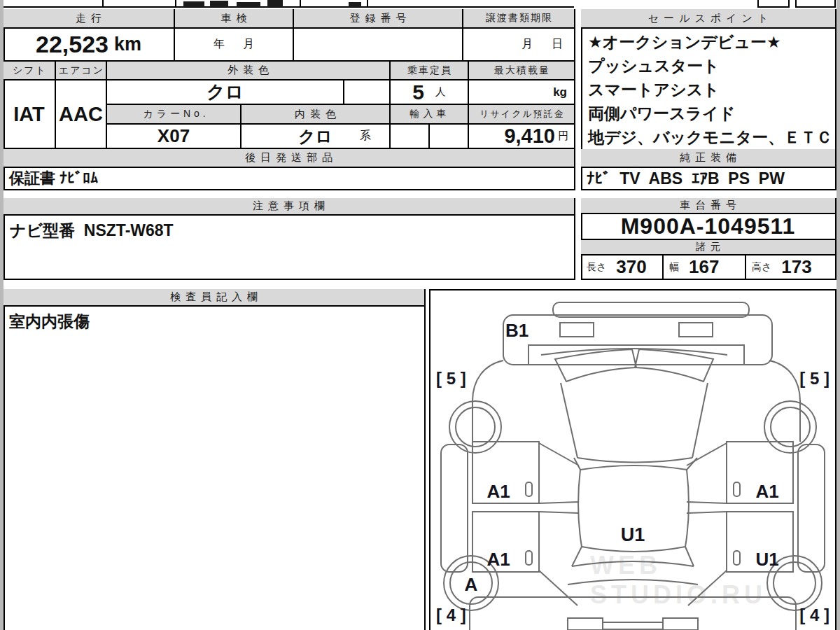 The width and height of the screenshot is (840, 630). What do you see at coordinates (368, 92) in the screenshot?
I see `exterior-extra-cell` at bounding box center [368, 92].